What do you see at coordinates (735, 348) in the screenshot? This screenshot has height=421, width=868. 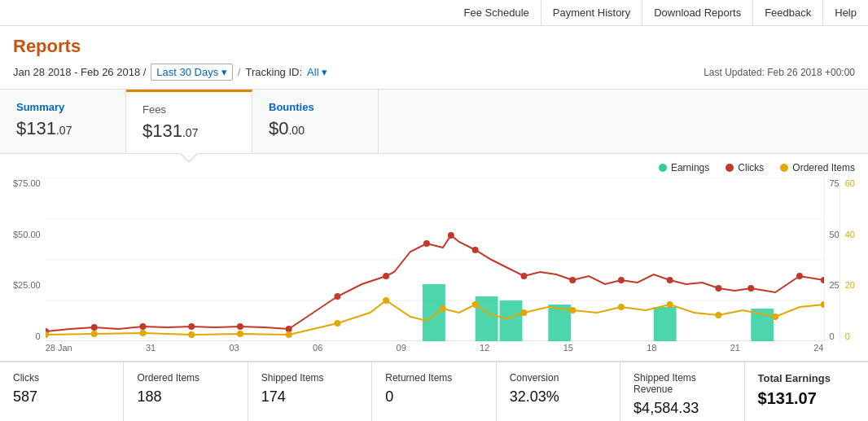 I see `x-label-21: 21` at bounding box center [735, 348].